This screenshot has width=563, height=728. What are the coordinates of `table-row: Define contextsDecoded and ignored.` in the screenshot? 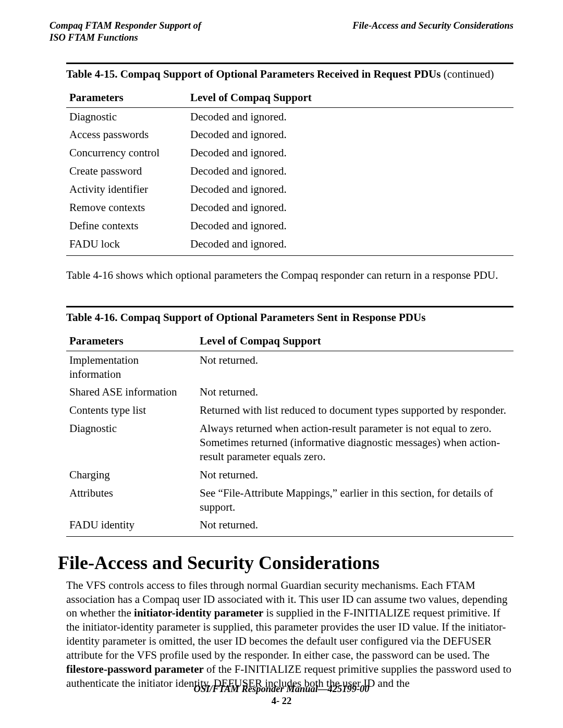 It's located at (290, 226).